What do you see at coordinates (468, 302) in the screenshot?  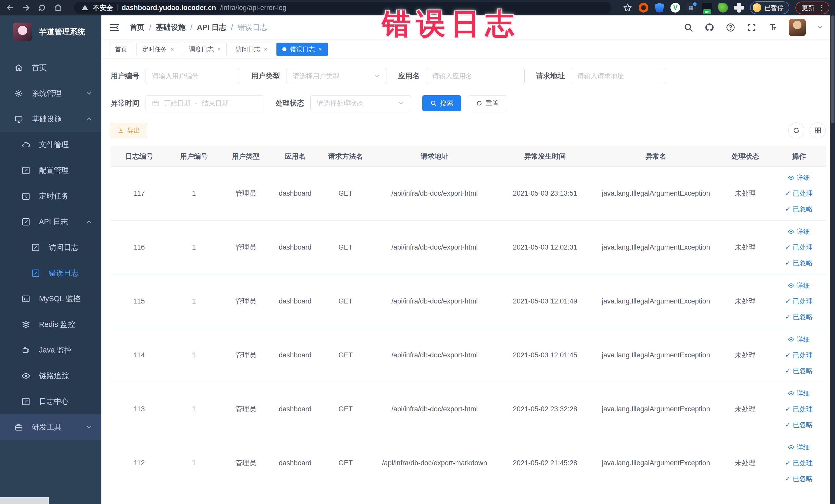 I see `table-row: 115 1 管理员 dashboard GET /api/infra/db-do…` at bounding box center [468, 302].